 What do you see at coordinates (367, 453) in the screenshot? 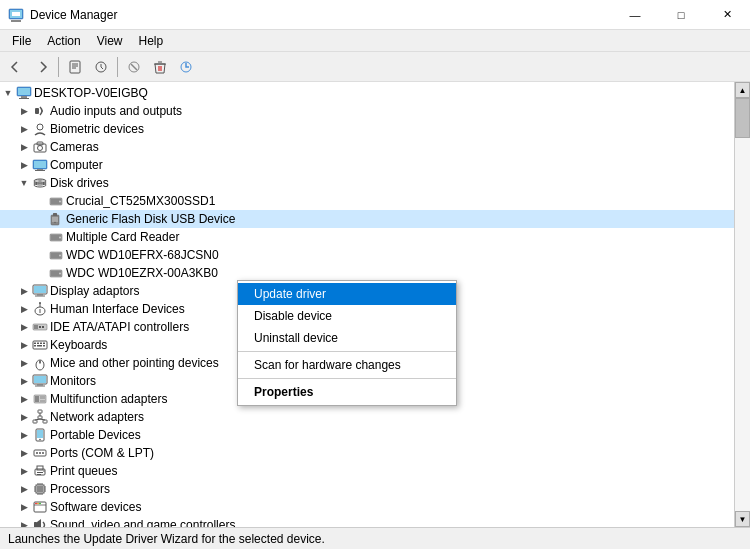
I see `tree-ports: ▶ Ports (COM & LPT)` at bounding box center [367, 453].